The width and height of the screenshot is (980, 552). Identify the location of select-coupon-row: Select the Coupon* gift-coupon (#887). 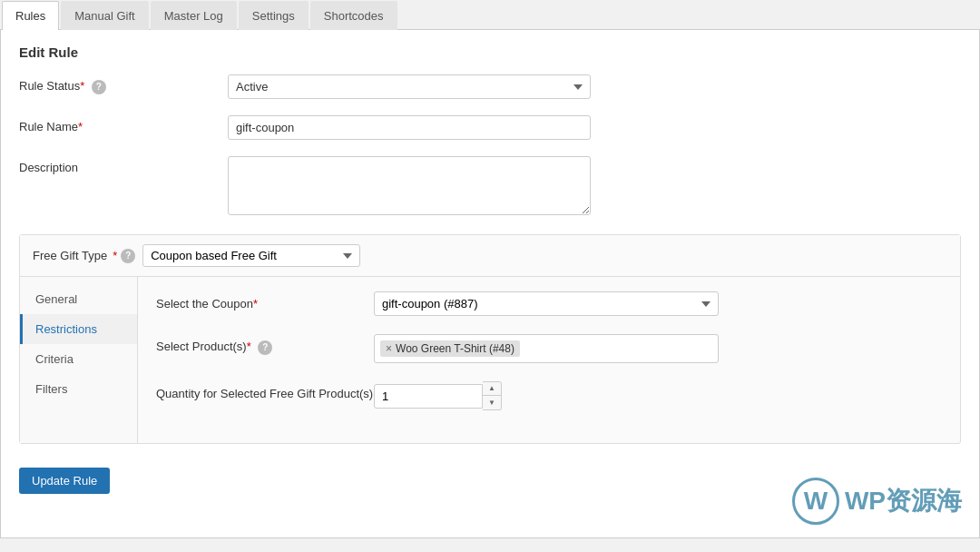
(549, 303).